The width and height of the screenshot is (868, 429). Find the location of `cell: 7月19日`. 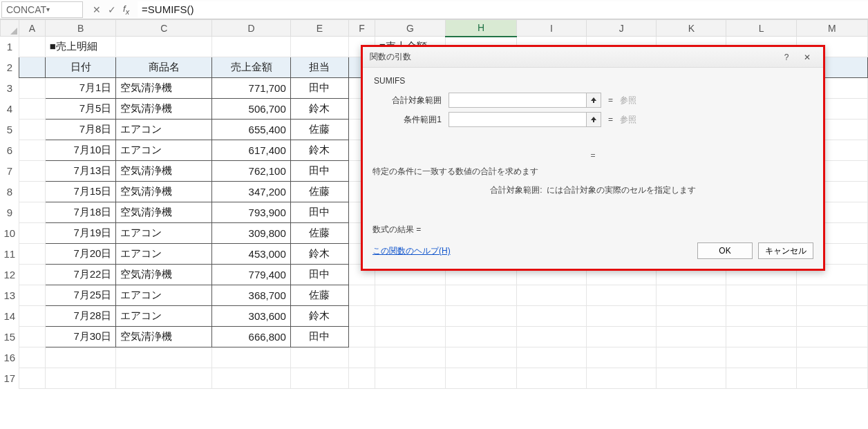

cell: 7月19日 is located at coordinates (80, 233).